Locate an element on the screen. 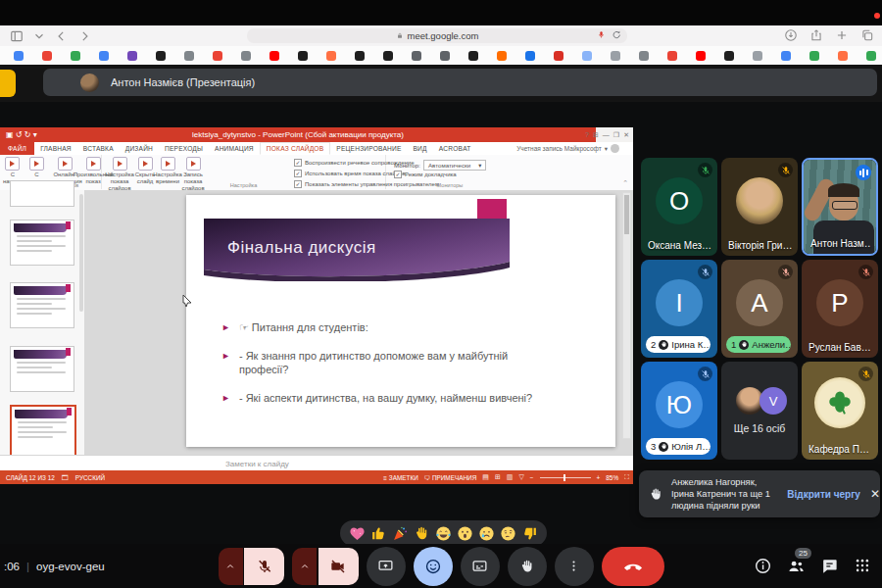 This screenshot has height=588, width=882. participant-tile: Кафедра П… is located at coordinates (840, 411).